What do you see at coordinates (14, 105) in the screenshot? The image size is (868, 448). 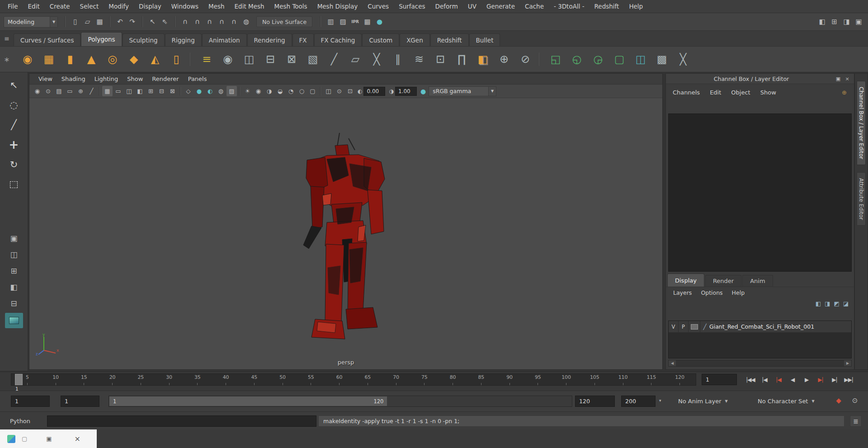 I see `lasso-tool: ◌` at bounding box center [14, 105].